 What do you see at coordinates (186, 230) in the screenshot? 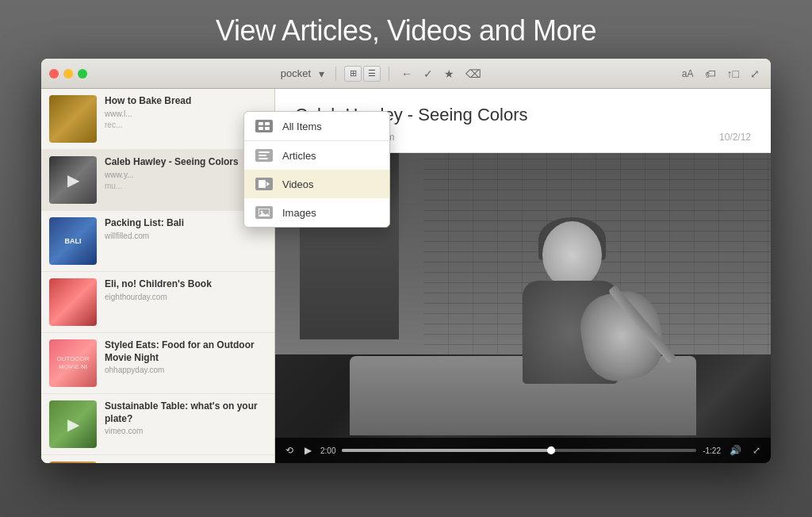
I see `item-info: Packing List: Bali willfilled.com` at bounding box center [186, 230].